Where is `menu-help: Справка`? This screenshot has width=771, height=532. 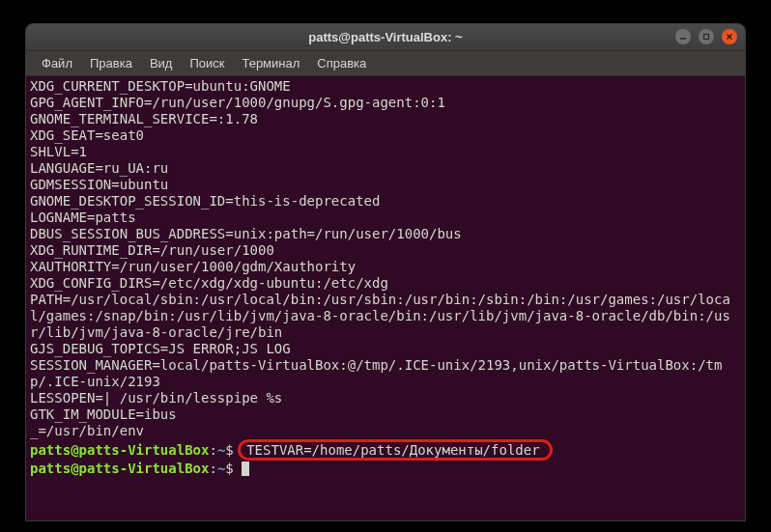
menu-help: Справка is located at coordinates (342, 64).